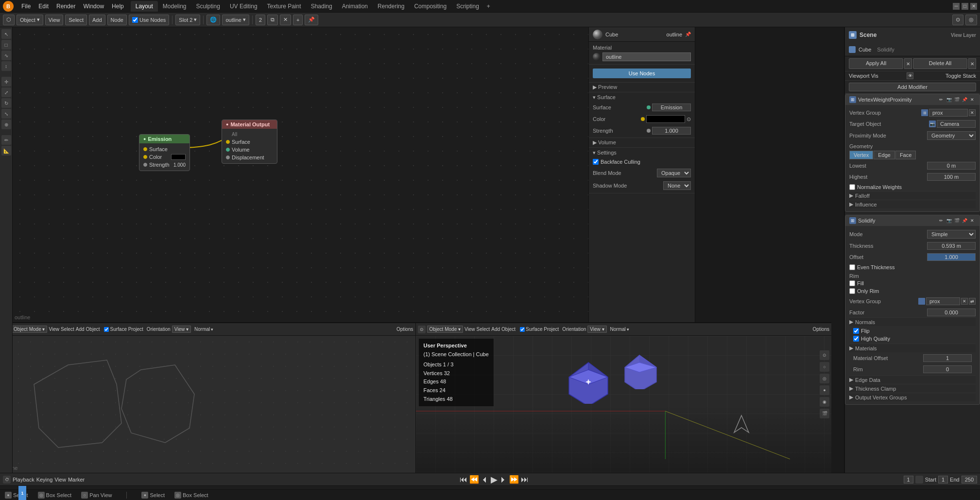  Describe the element at coordinates (965, 6) in the screenshot. I see `maximize-button: □` at that location.